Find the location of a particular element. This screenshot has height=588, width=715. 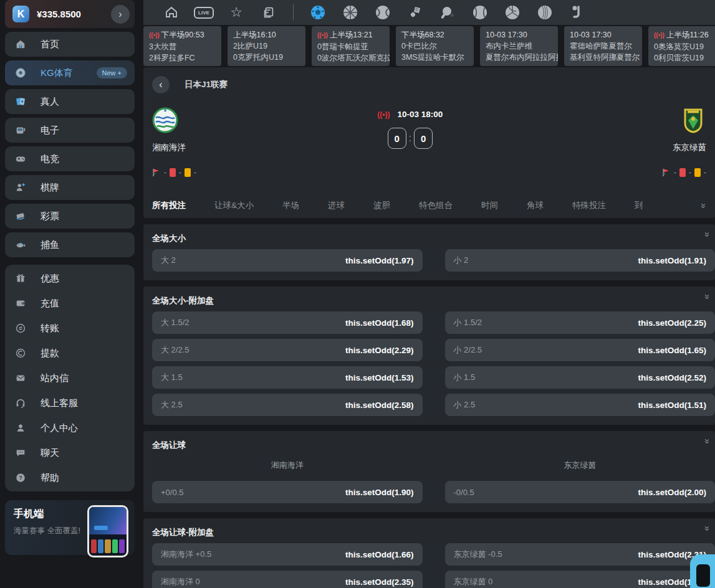

sidebar-item-help: ? 帮助 is located at coordinates (70, 478).